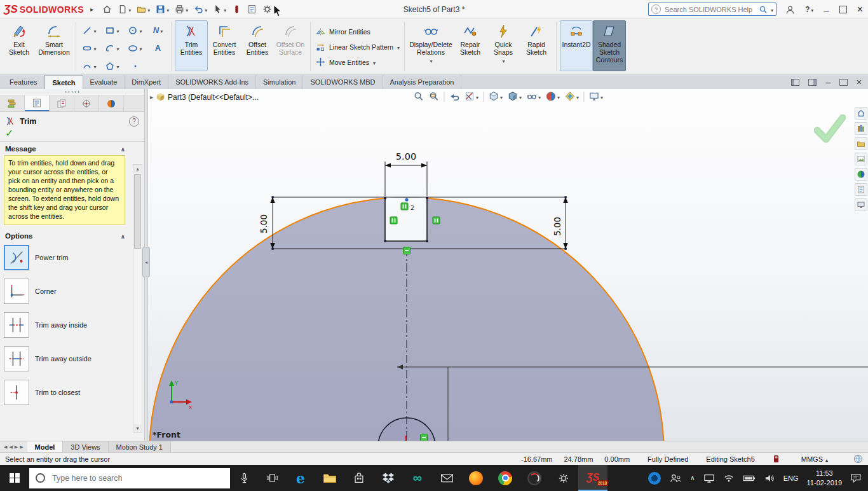 This screenshot has width=868, height=491. What do you see at coordinates (861, 205) in the screenshot?
I see `forum-tab` at bounding box center [861, 205].